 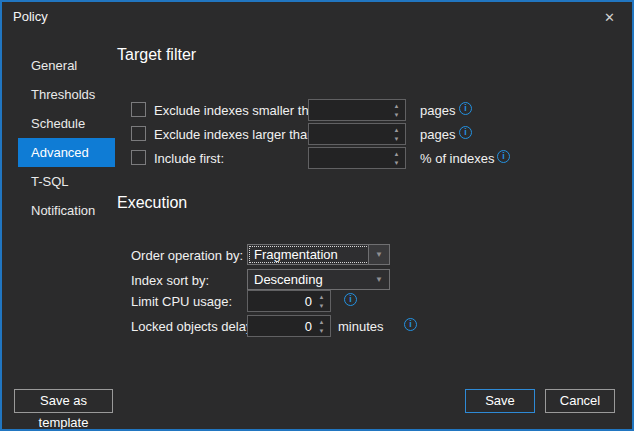 I want to click on exclude-smaller-input, so click(x=349, y=110).